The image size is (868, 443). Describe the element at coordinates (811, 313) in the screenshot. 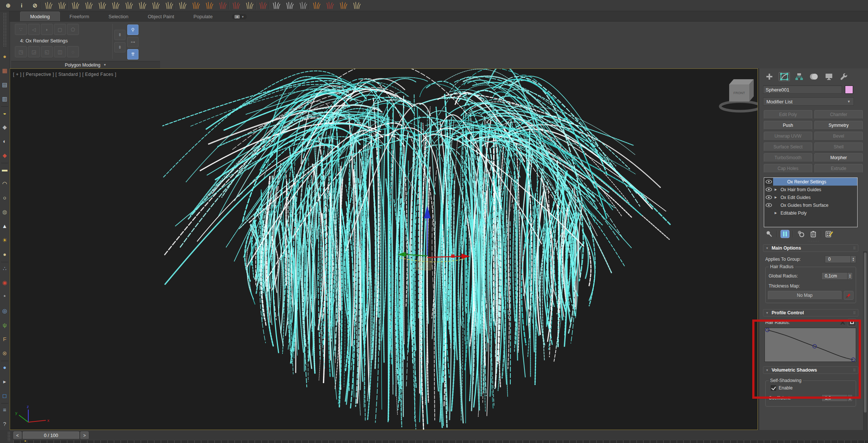

I see `profile-control-header: ▼ Profile Control ⠿` at that location.